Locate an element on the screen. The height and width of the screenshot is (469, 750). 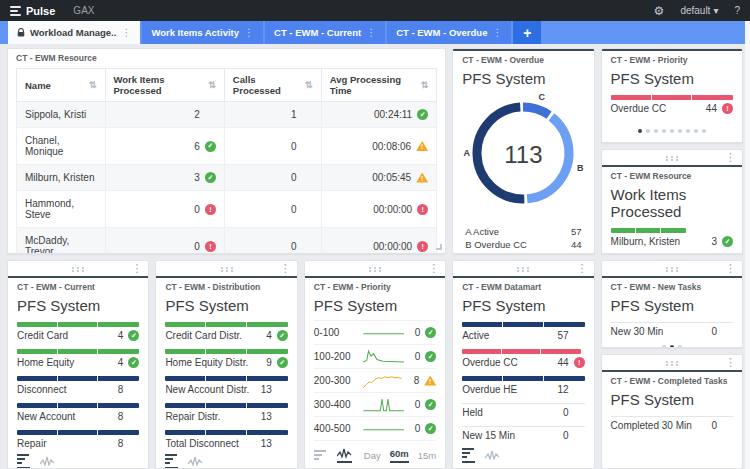
table-row: Hammond, Steve 0! 0 00:00:00! is located at coordinates (227, 210).